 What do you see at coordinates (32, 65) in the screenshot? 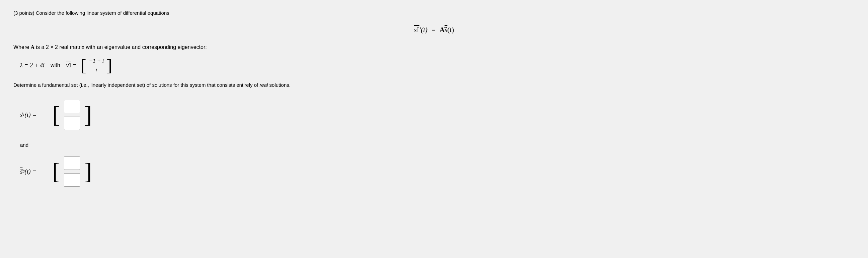
I see `lambda-equation: λ = 2 + 4i` at bounding box center [32, 65].